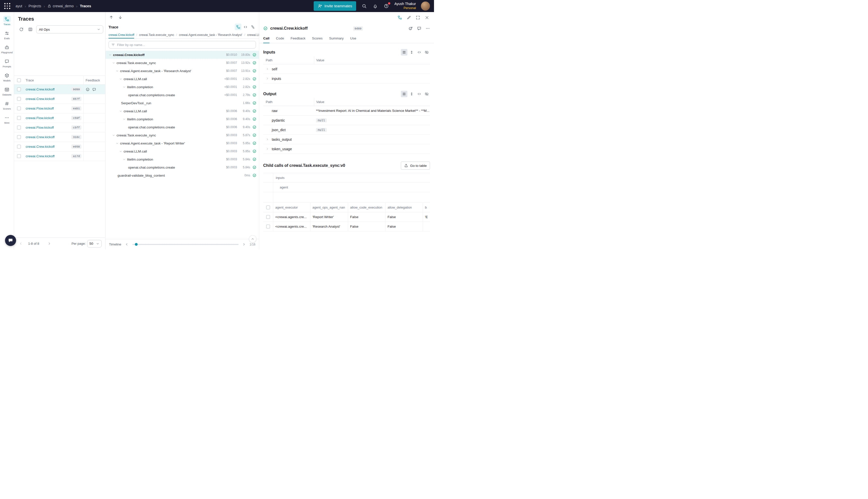 The height and width of the screenshot is (499, 868). What do you see at coordinates (182, 143) in the screenshot?
I see `trace-tree-row: crewai.Agent.execute_task - 'Report Writ…` at bounding box center [182, 143].